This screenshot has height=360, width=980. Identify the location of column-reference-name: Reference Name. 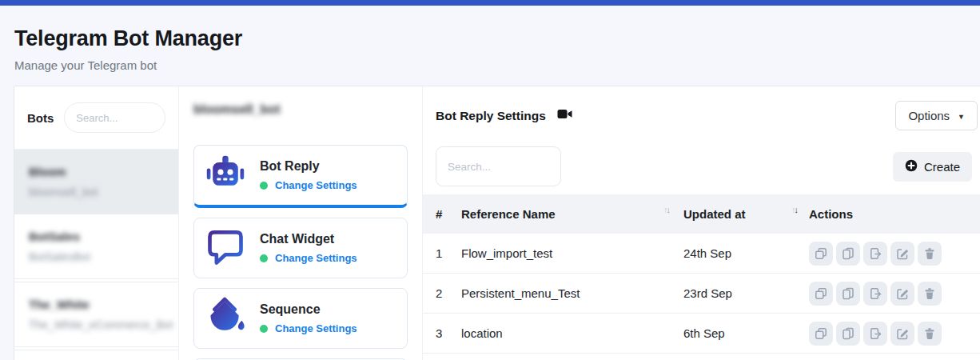
(563, 214).